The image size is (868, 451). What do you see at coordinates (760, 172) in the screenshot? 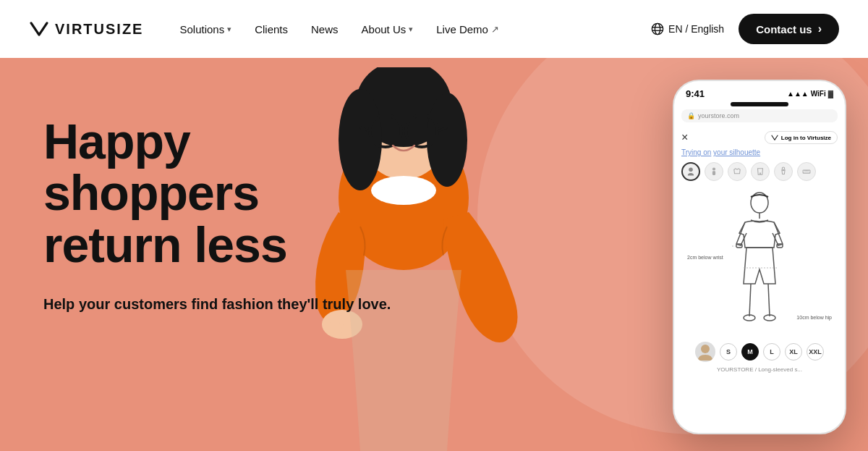
I see `silhouette-selector` at bounding box center [760, 172].